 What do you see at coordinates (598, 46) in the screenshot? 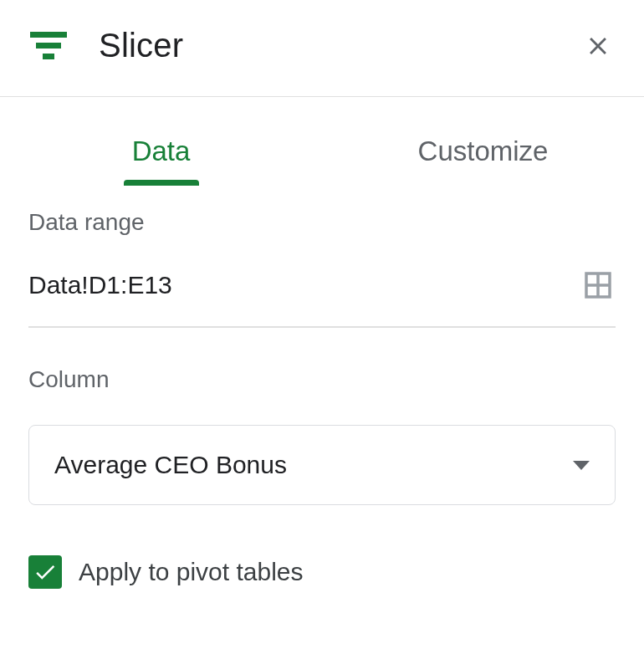
I see `close-button` at bounding box center [598, 46].